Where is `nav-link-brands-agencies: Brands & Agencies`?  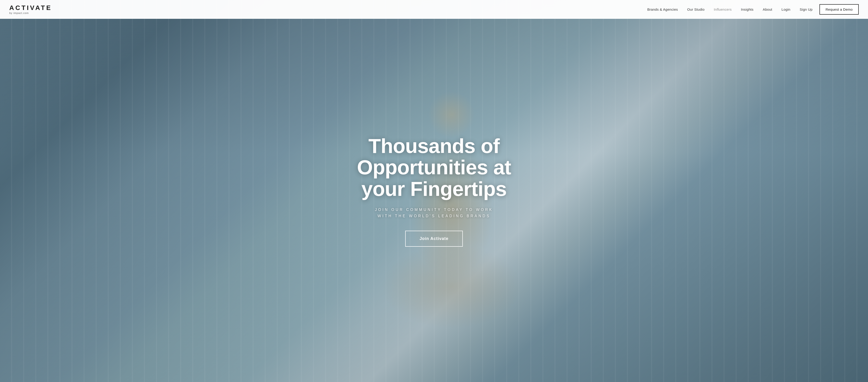
nav-link-brands-agencies: Brands & Agencies is located at coordinates (662, 9).